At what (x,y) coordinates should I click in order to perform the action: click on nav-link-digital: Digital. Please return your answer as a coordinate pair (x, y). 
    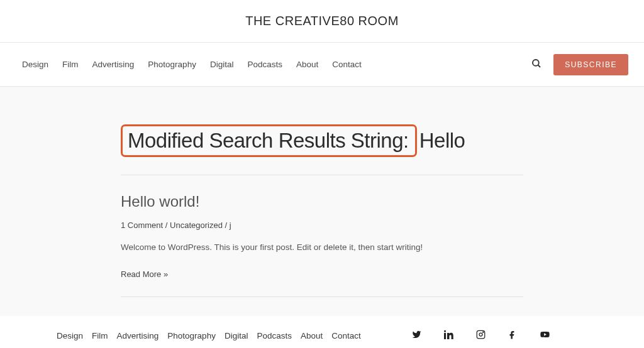
    Looking at the image, I should click on (222, 64).